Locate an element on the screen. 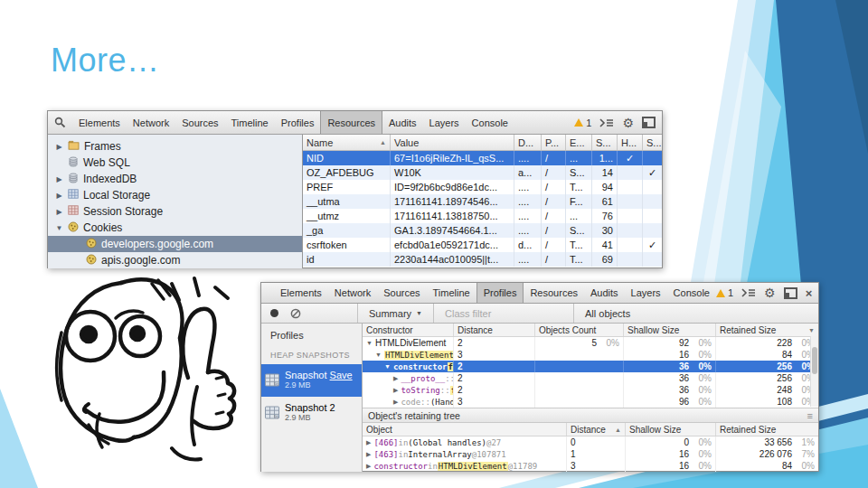  sidebar-item-cookies: ▼Cookies is located at coordinates (175, 228).